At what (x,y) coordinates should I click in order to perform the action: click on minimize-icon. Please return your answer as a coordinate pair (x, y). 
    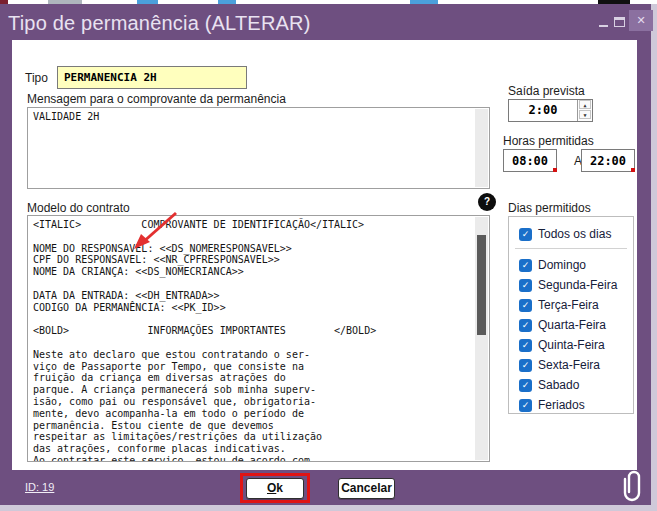
    Looking at the image, I should click on (604, 26).